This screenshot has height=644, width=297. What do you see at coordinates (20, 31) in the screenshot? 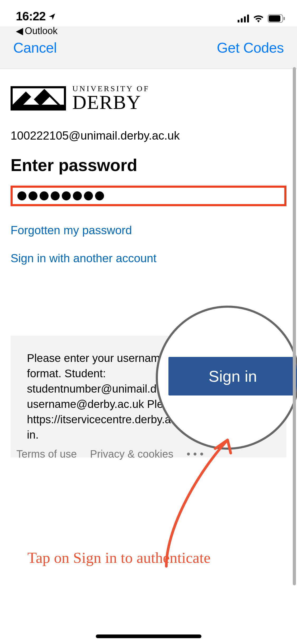
I see `back-chevron-icon: ◀` at bounding box center [20, 31].